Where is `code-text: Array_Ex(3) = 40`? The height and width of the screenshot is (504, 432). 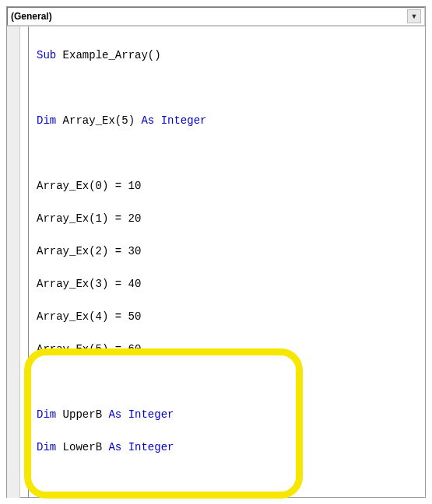
code-text: Array_Ex(3) = 40 is located at coordinates (89, 284).